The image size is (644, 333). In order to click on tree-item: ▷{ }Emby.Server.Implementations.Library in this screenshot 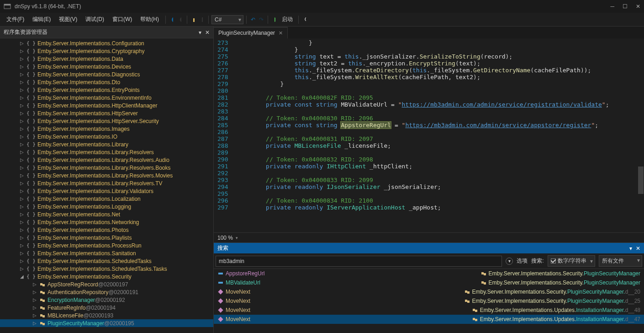, I will do `click(107, 145)`.